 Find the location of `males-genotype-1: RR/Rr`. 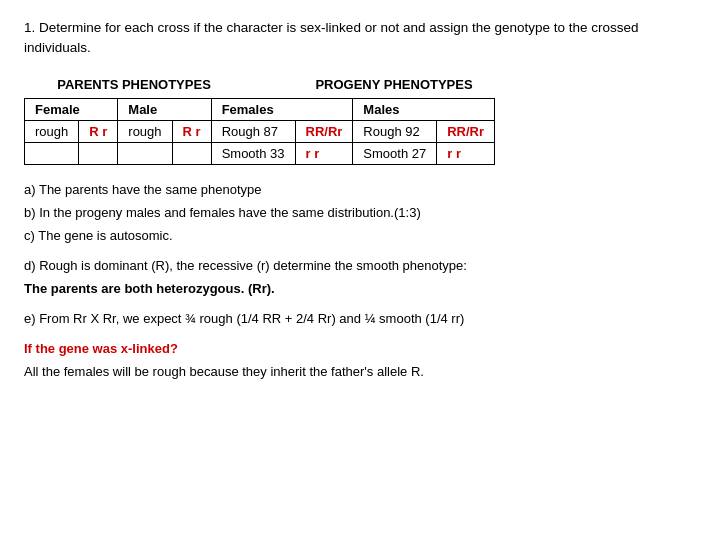

males-genotype-1: RR/Rr is located at coordinates (466, 131).